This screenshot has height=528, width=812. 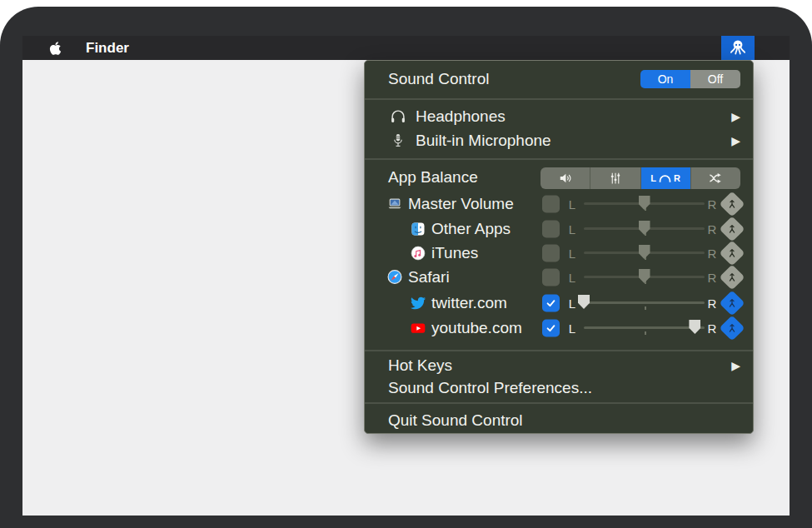 What do you see at coordinates (559, 140) in the screenshot?
I see `menu-item-built-in-microphone: Built-in Microphone ▶` at bounding box center [559, 140].